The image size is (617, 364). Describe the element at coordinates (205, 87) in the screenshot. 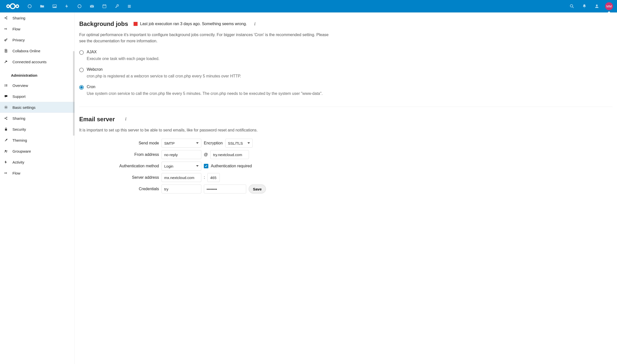

I see `radio-label: Cron` at that location.